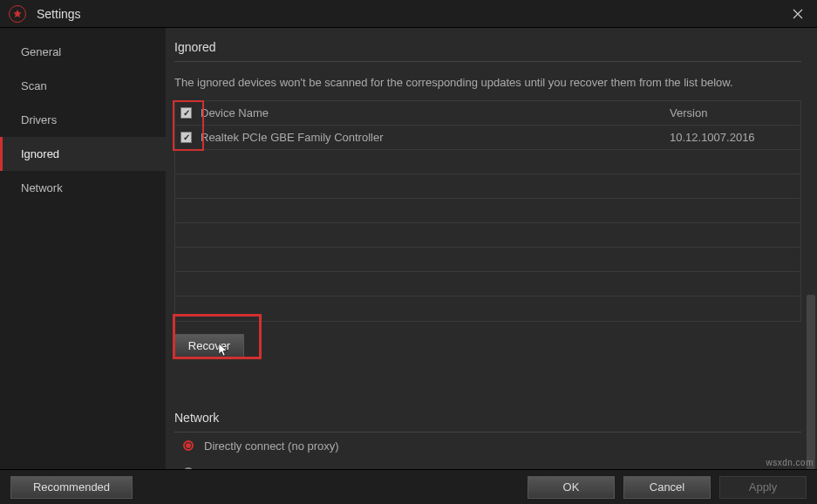 The width and height of the screenshot is (817, 504). I want to click on close-button, so click(798, 14).